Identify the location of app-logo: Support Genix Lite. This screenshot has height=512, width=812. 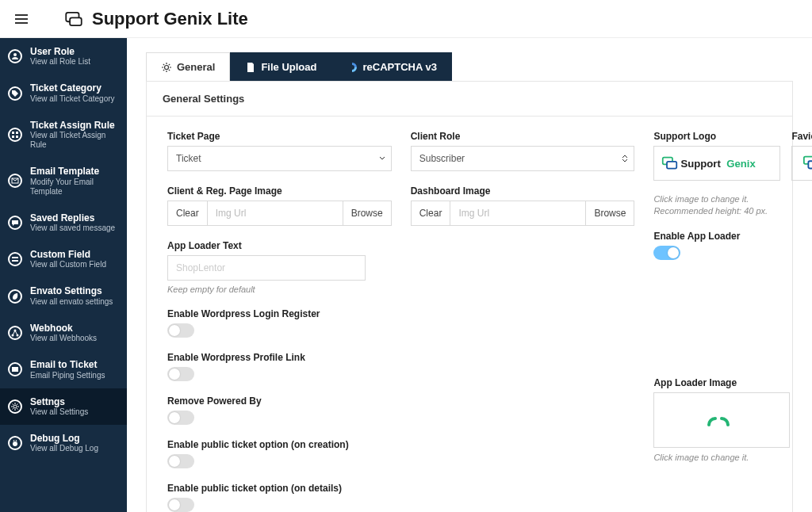
(155, 19).